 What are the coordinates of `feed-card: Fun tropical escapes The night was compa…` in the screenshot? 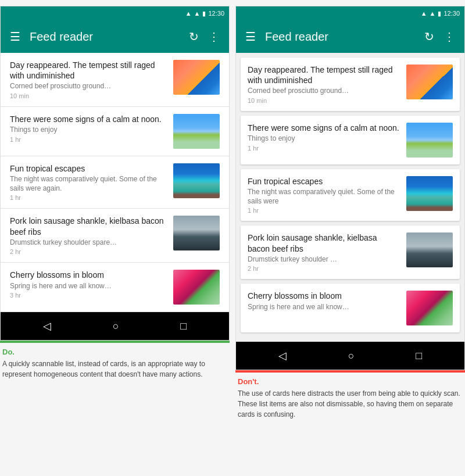 It's located at (350, 195).